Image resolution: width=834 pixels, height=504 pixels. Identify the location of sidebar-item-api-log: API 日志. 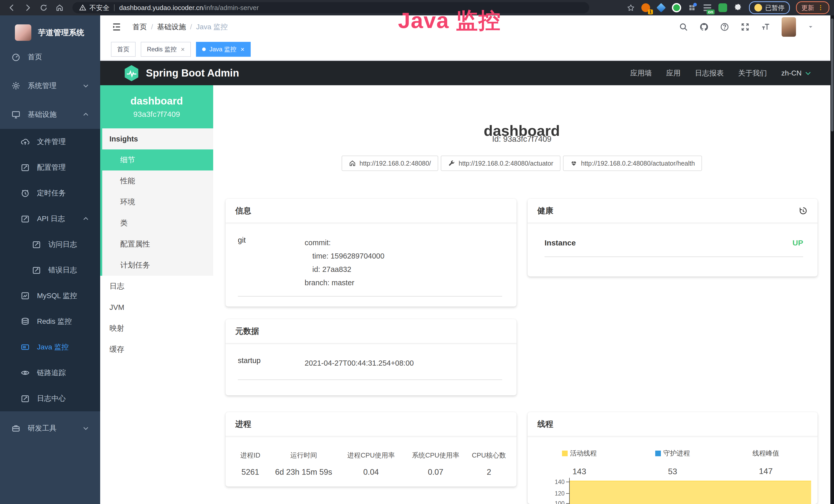
(50, 219).